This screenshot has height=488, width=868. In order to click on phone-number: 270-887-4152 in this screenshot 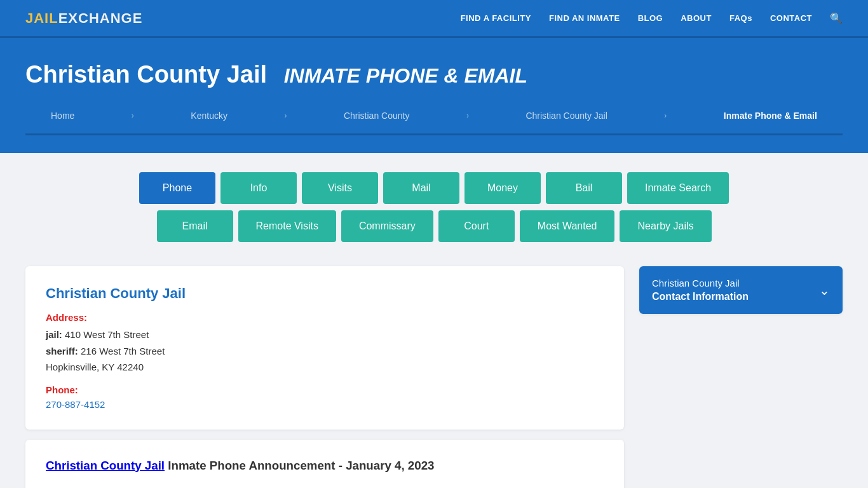, I will do `click(75, 404)`.